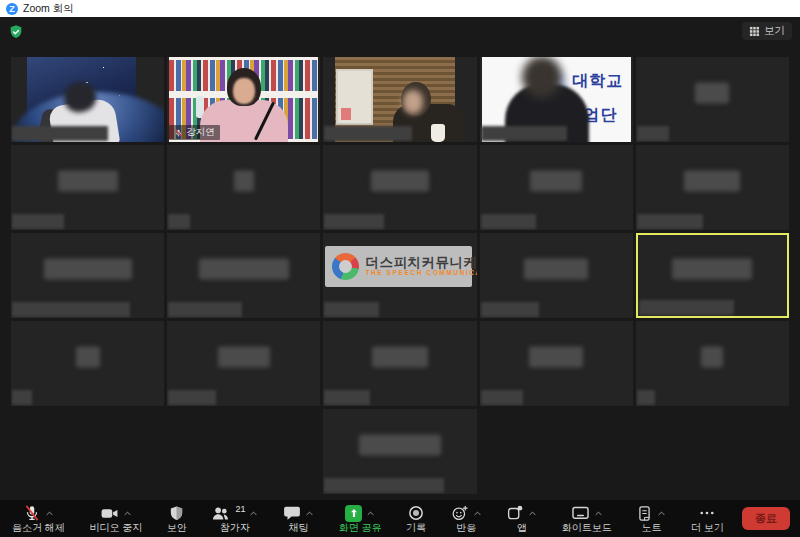 The height and width of the screenshot is (537, 800). Describe the element at coordinates (38, 519) in the screenshot. I see `unmute-button: 음소거 해제` at that location.